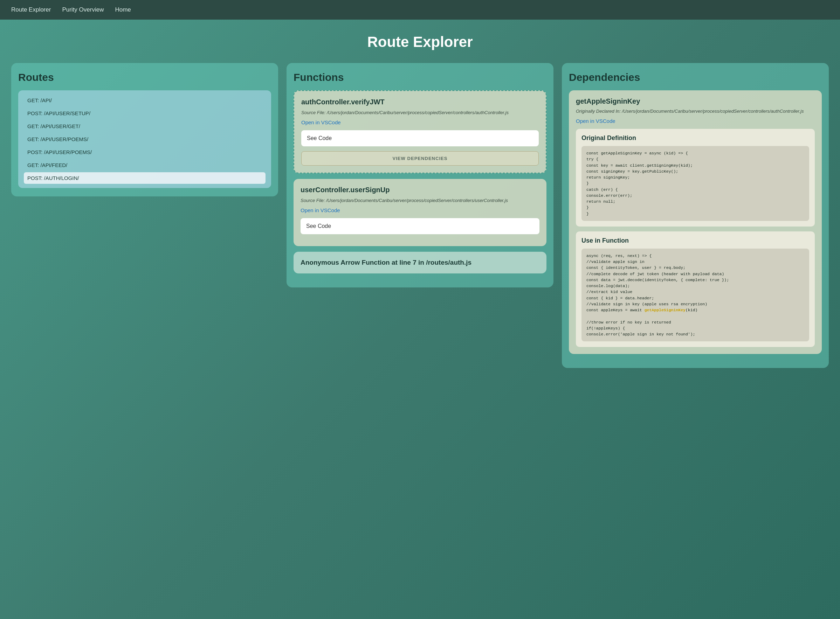  Describe the element at coordinates (145, 130) in the screenshot. I see `routes-column: Routes GET: /API/ POST: /API/USER/SETUP/…` at that location.